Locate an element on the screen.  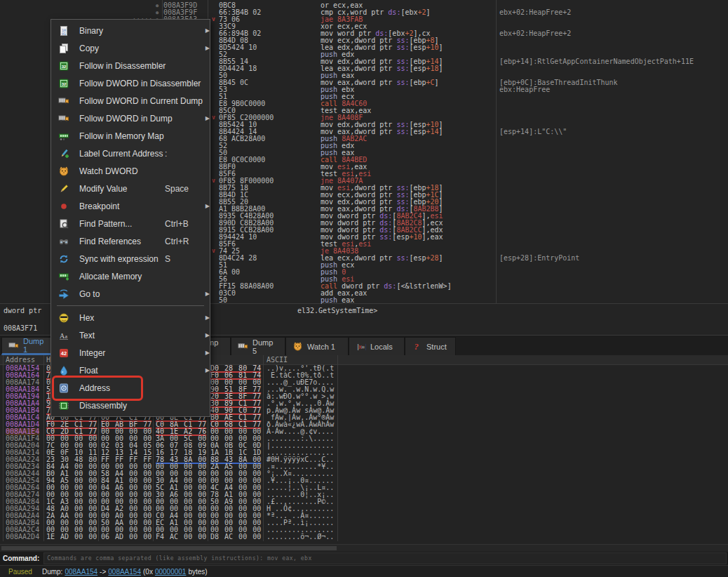
dump-size-link: 00000001 is located at coordinates (171, 571).